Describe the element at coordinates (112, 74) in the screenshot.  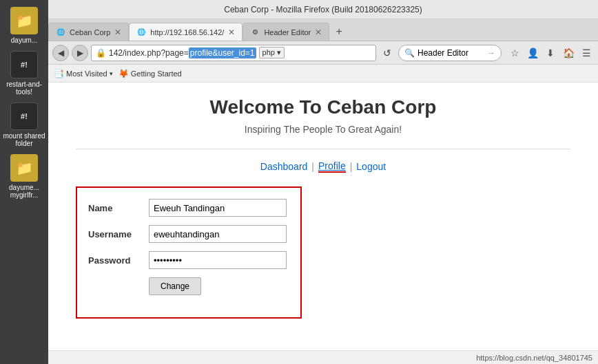
I see `chevron-down-icon: ▾` at that location.